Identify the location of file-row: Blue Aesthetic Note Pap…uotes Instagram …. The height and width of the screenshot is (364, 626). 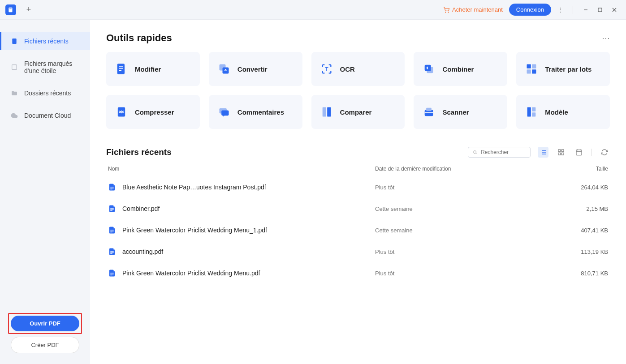
(358, 187).